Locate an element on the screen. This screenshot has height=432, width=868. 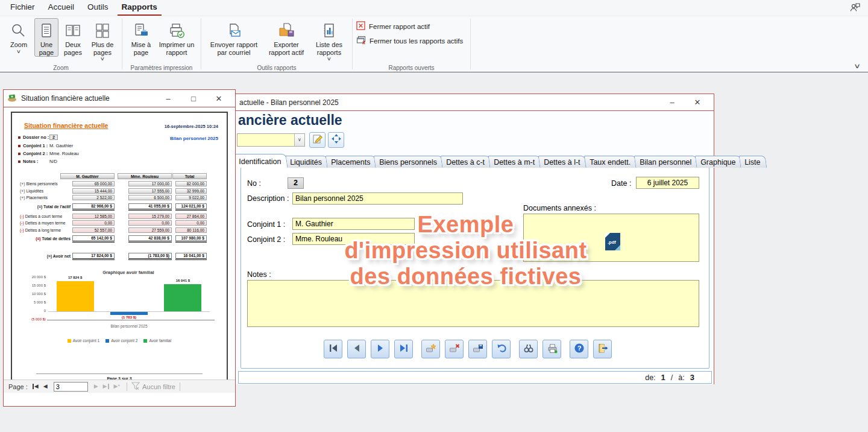
zoom-button: Zoom ∨ is located at coordinates (19, 36).